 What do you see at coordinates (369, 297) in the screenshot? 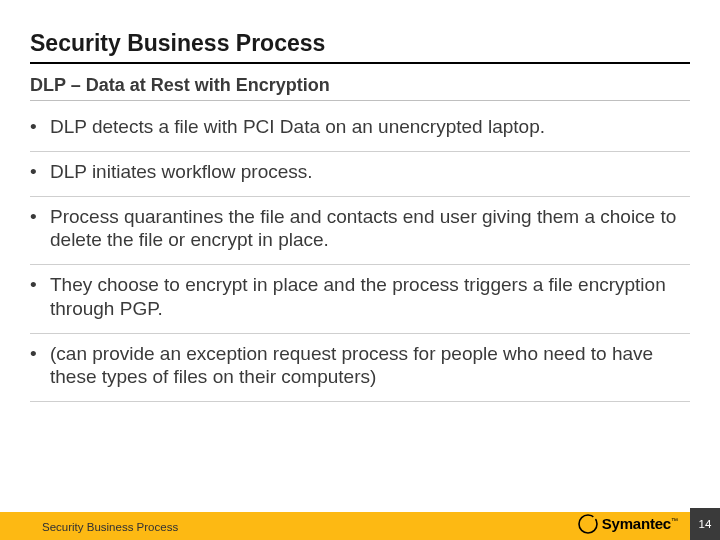
I see `bullet-text: They choose to encrypt in place and the …` at bounding box center [369, 297].